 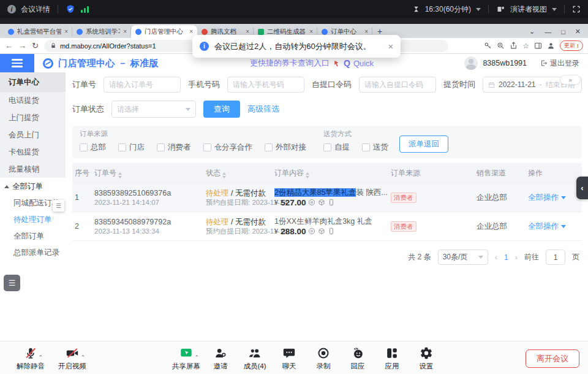 I want to click on back-icon: ←, so click(x=9, y=45).